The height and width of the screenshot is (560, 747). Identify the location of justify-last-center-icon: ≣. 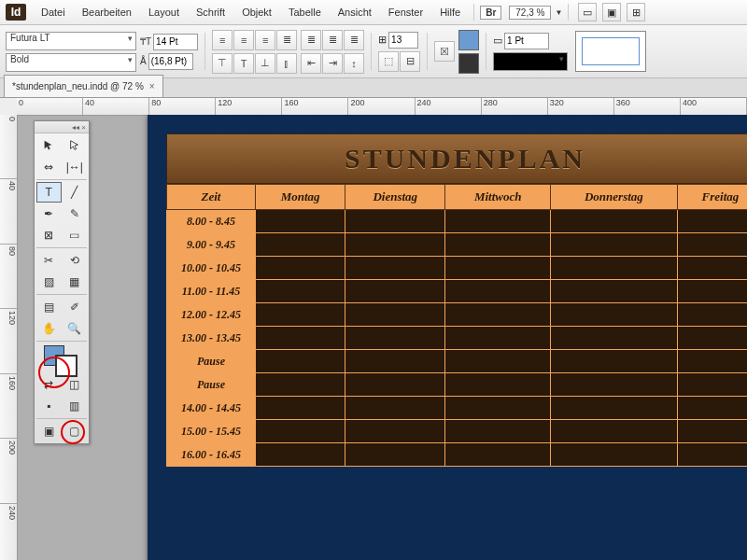
(332, 40).